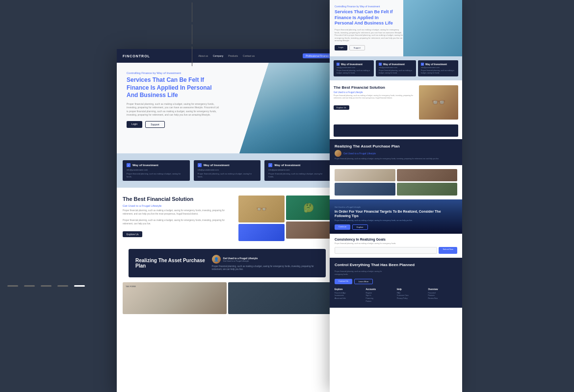 Image resolution: width=574 pixels, height=392 pixels. What do you see at coordinates (216, 259) in the screenshot?
I see `asset-avatar: 👤` at bounding box center [216, 259].